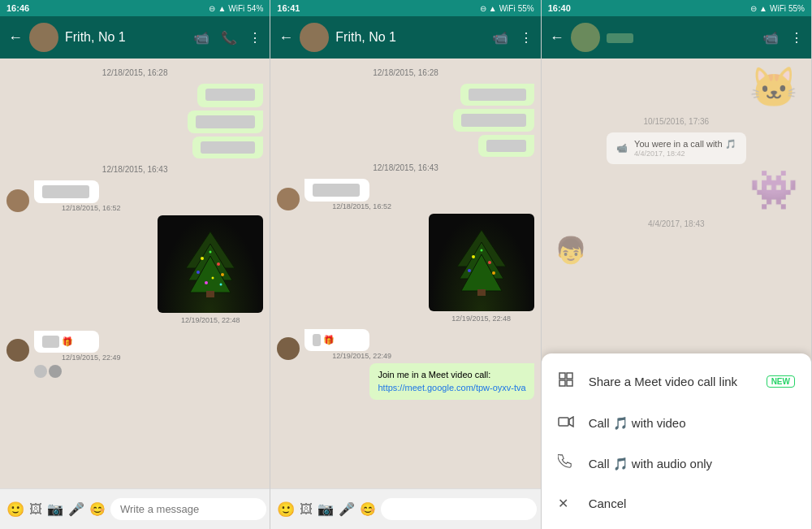 The width and height of the screenshot is (812, 529). I want to click on chat-header-1: ← Frith, No 1 📹 📞 ⋮, so click(135, 37).